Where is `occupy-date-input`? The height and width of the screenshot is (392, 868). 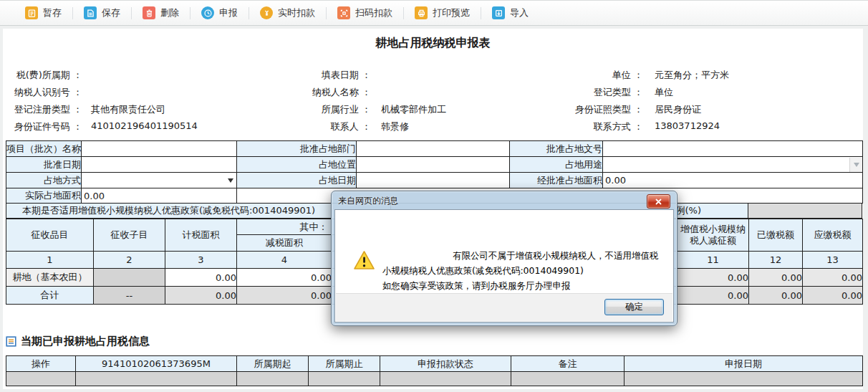
occupy-date-input is located at coordinates (433, 181).